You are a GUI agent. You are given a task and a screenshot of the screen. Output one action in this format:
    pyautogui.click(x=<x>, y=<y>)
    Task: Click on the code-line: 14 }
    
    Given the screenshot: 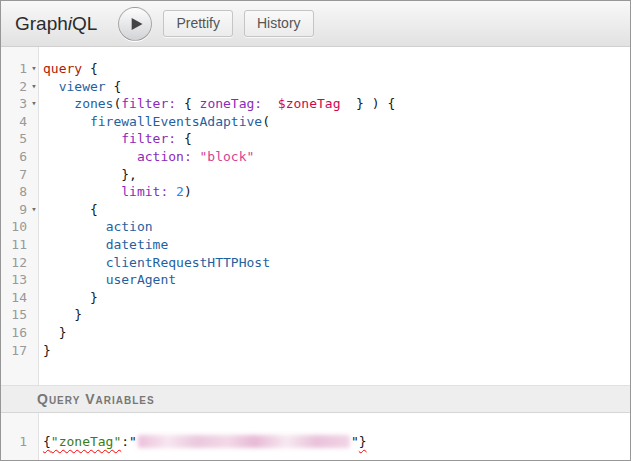 What is the action you would take?
    pyautogui.click(x=316, y=298)
    